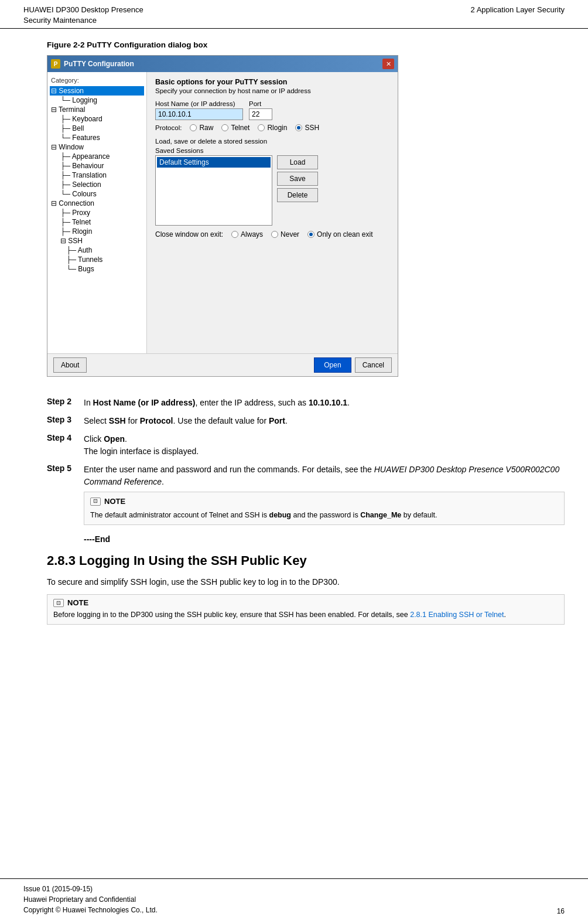  What do you see at coordinates (235, 234) in the screenshot?
I see `radio-always-btn` at bounding box center [235, 234].